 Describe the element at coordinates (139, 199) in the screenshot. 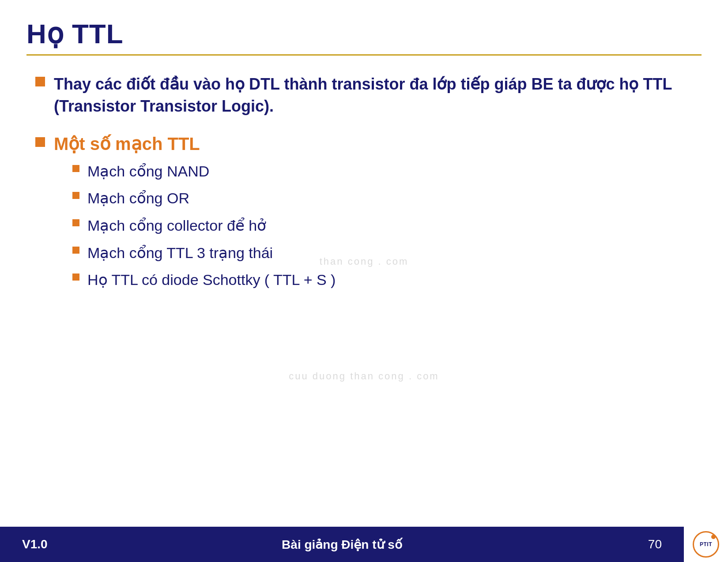

I see `sub-bullet-text-2: Mạch cổng OR` at that location.